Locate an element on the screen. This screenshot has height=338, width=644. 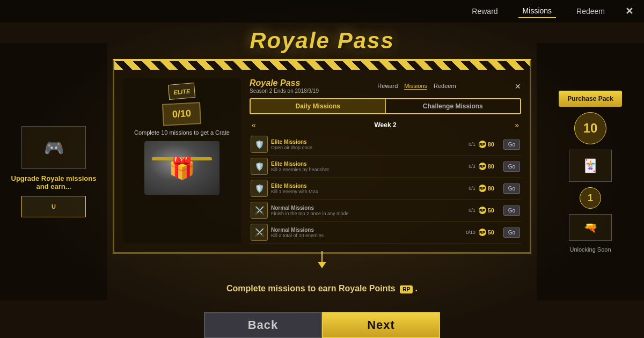
title-area: Royale Pass is located at coordinates (322, 41).